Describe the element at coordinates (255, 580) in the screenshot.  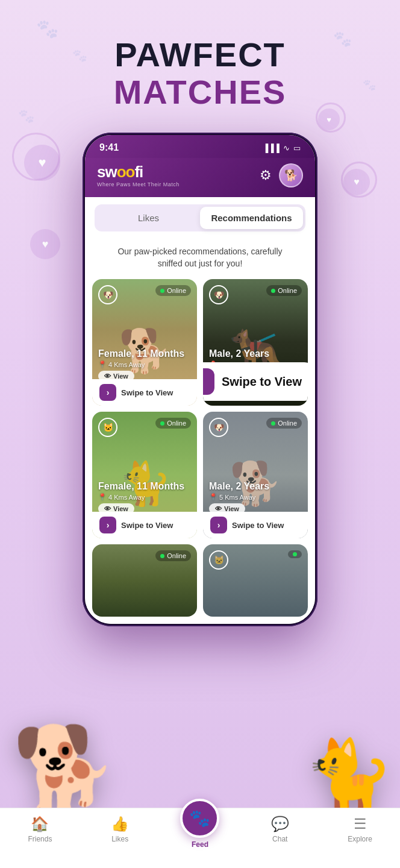
I see `pet-card-6: 🐱` at that location.